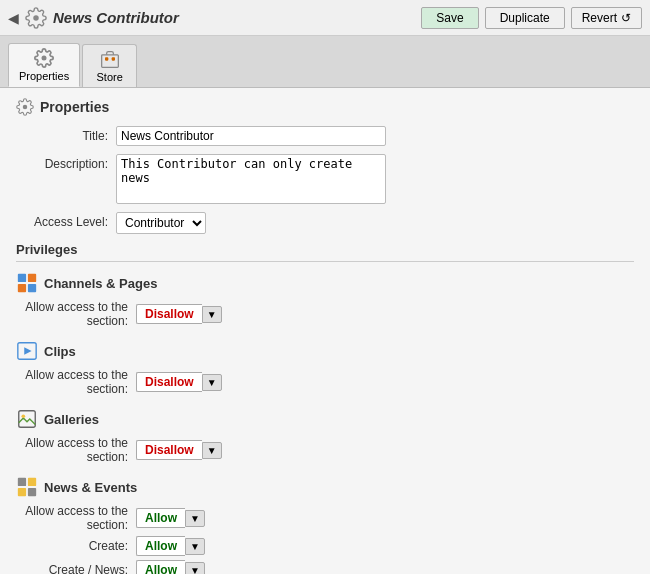 This screenshot has width=650, height=574. I want to click on channels-pages-header: Channels & Pages, so click(325, 283).